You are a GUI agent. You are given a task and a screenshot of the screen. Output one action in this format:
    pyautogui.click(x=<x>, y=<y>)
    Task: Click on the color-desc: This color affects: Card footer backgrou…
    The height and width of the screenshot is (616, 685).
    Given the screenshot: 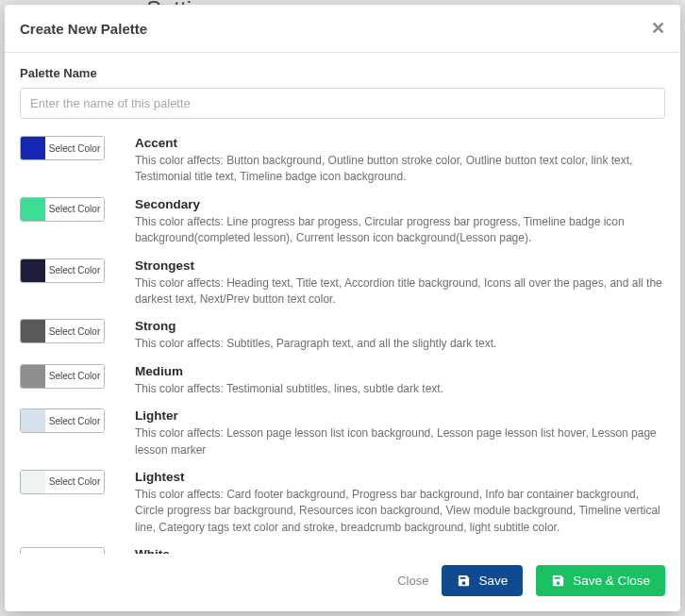 What is the action you would take?
    pyautogui.click(x=400, y=511)
    